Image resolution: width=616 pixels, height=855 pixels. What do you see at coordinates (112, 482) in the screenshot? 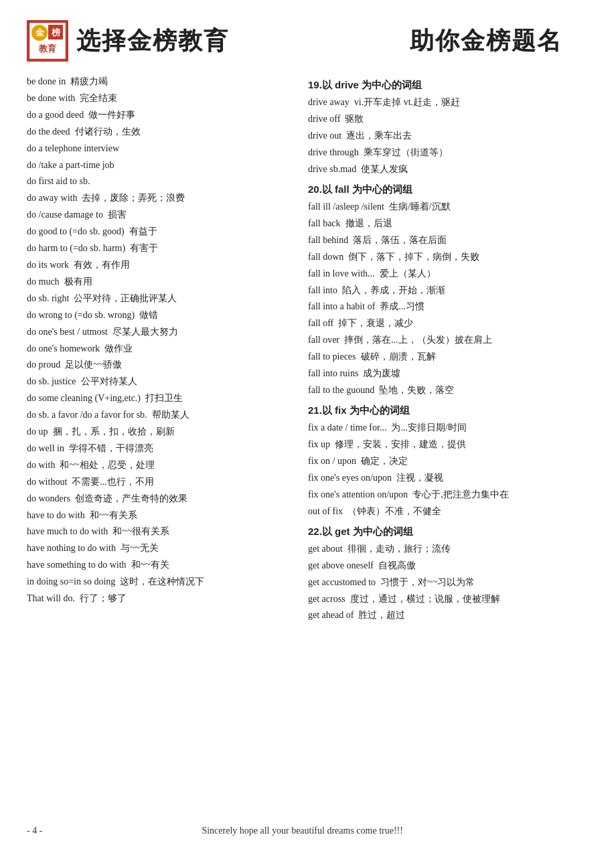
I see `entry-zh: 不需要...也行，不用` at bounding box center [112, 482].